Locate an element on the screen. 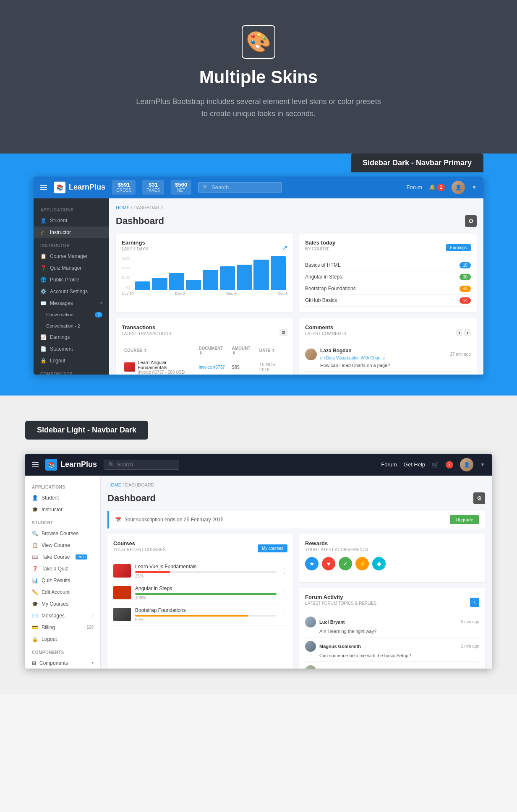 The height and width of the screenshot is (812, 517). avatar-placeholder-2: 👤 is located at coordinates (467, 465).